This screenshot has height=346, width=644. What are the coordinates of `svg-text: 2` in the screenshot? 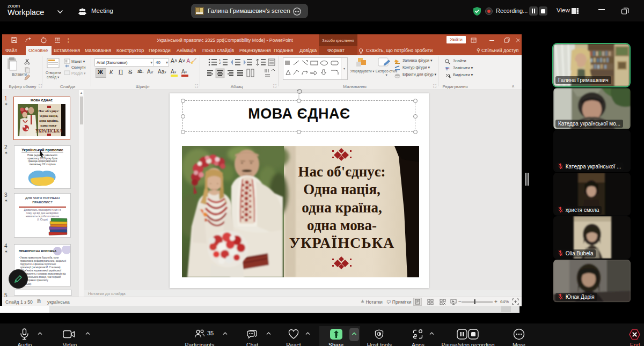 It's located at (220, 63).